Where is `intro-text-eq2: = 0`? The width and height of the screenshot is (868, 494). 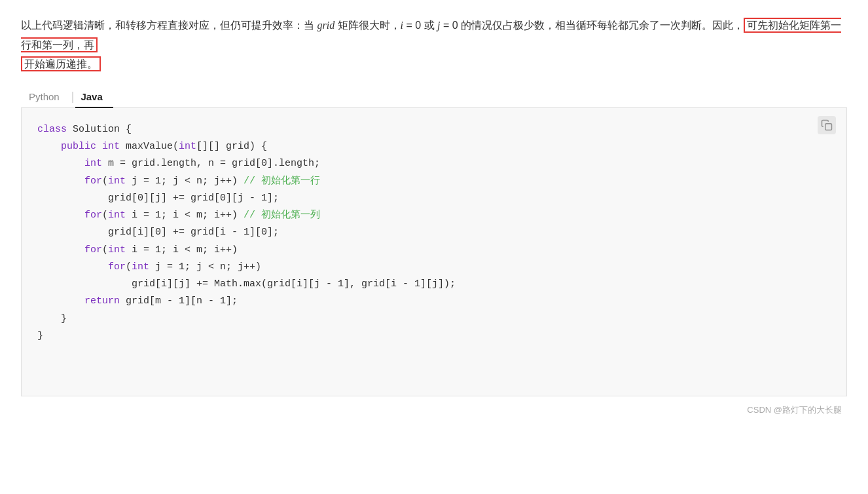
intro-text-eq2: = 0 is located at coordinates (449, 25).